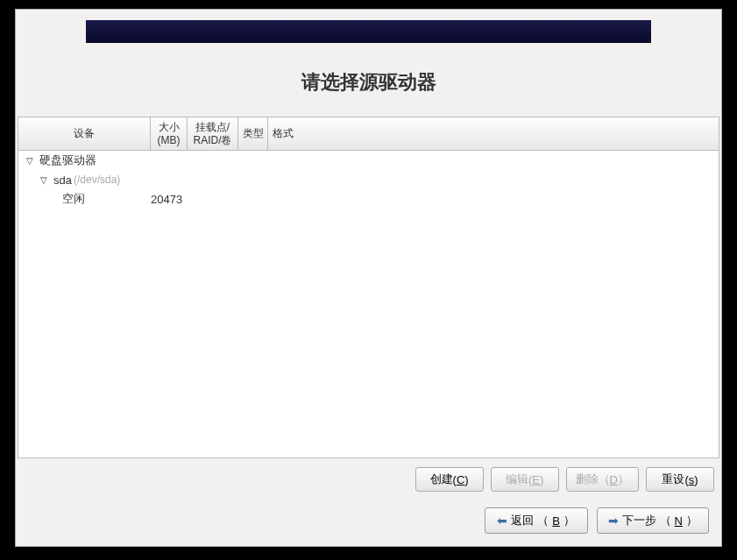 The image size is (737, 560). What do you see at coordinates (84, 133) in the screenshot?
I see `col-device: 设备` at bounding box center [84, 133].